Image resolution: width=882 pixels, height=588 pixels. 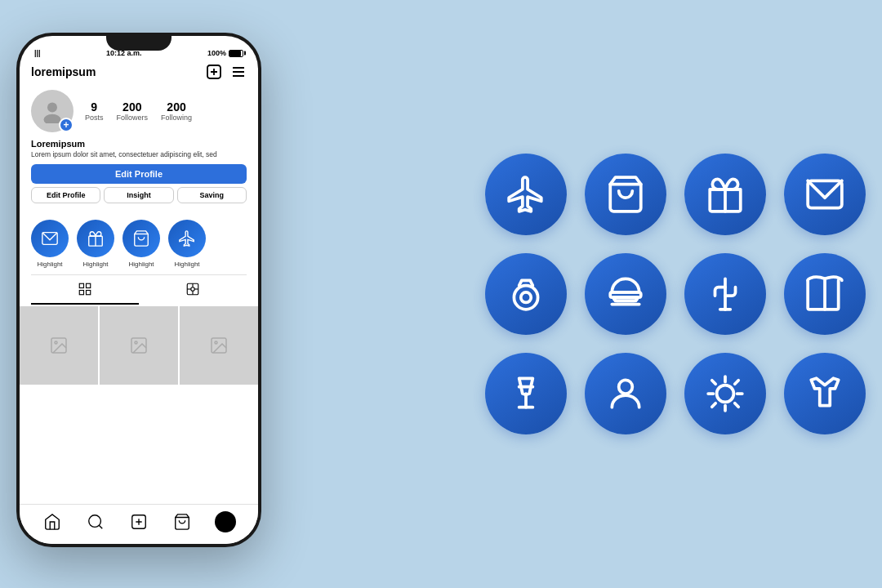 I want to click on profile-top: + 9 Posts 200 Followers, so click(x=139, y=111).